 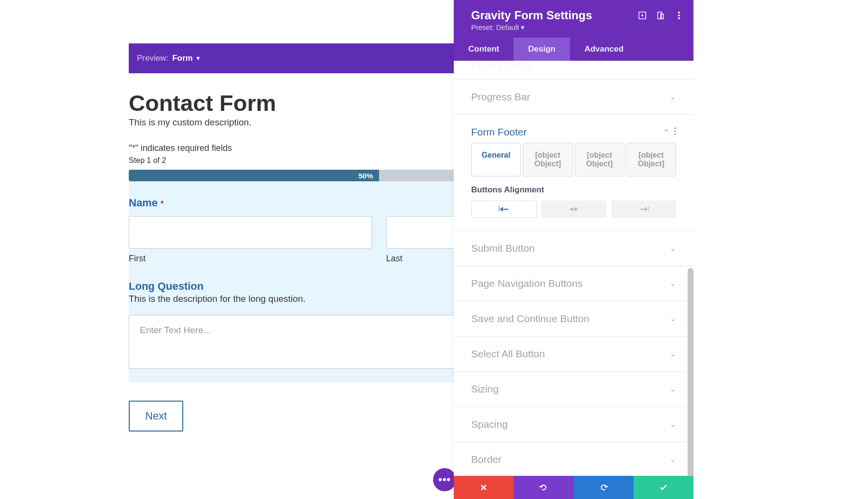 What do you see at coordinates (574, 487) in the screenshot?
I see `sidebar-footer` at bounding box center [574, 487].